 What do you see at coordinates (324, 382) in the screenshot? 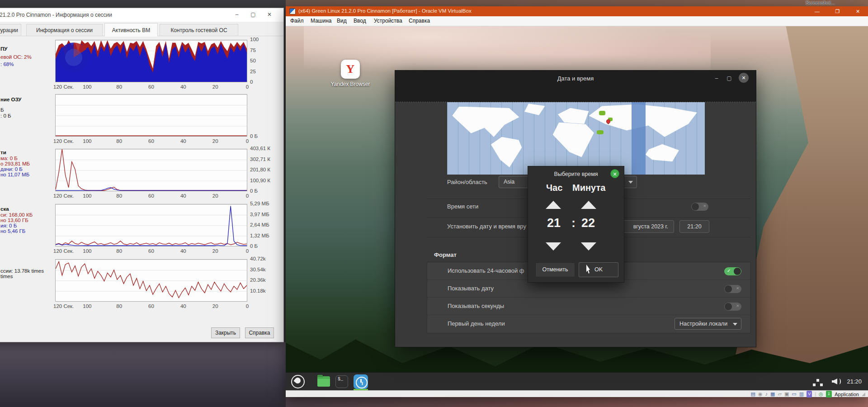
I see `file-manager-icon` at bounding box center [324, 382].